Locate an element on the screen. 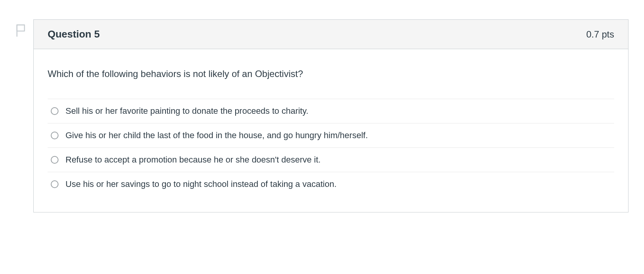 The height and width of the screenshot is (274, 644). flag-icon is located at coordinates (21, 31).